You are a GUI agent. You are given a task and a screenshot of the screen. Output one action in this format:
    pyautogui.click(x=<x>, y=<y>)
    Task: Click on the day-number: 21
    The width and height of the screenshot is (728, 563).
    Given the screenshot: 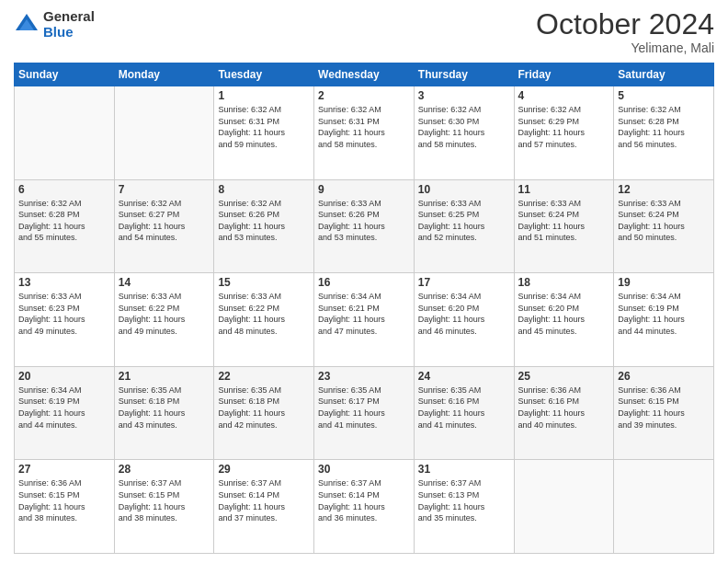 What is the action you would take?
    pyautogui.click(x=165, y=376)
    